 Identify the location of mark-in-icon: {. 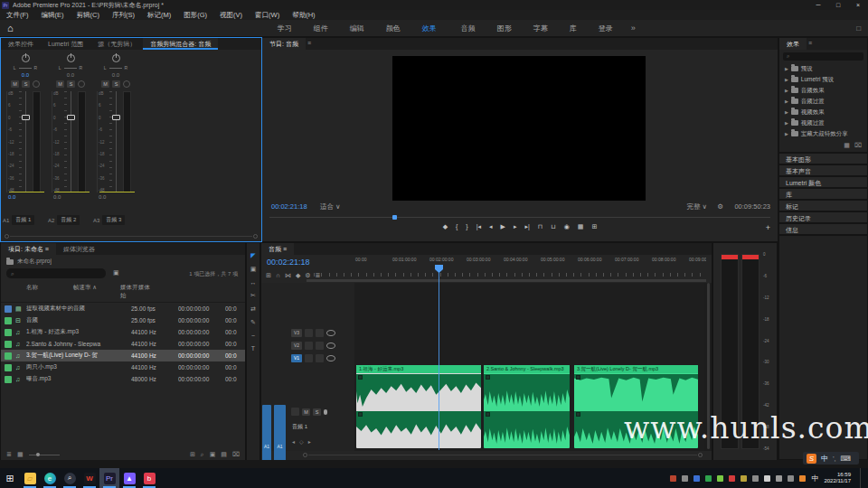
(457, 227).